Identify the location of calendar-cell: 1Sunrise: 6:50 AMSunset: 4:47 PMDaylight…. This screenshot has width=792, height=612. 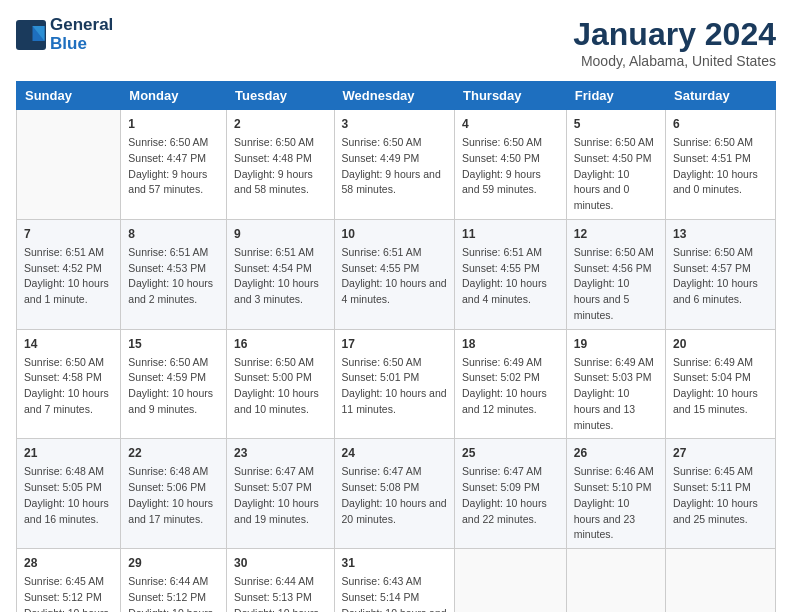
(174, 165).